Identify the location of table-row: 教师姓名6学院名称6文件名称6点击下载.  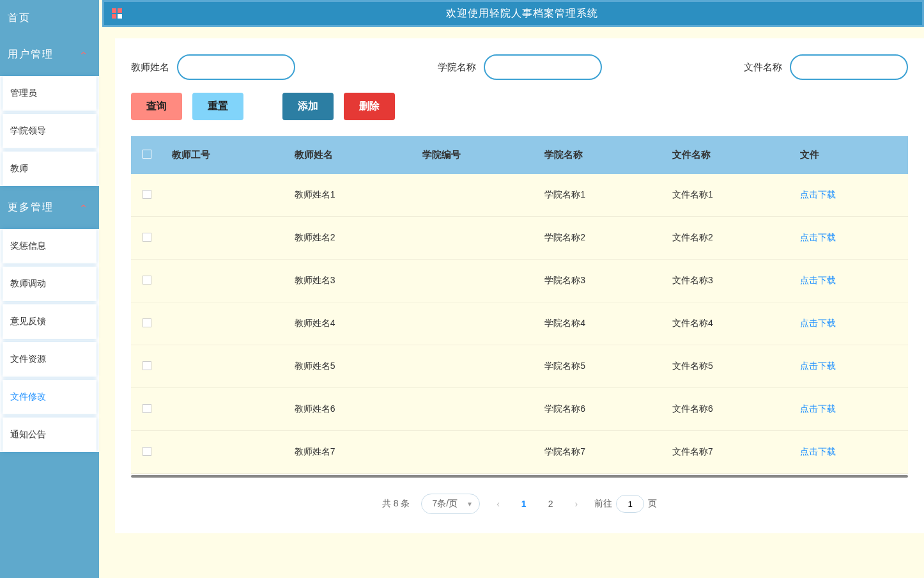
(520, 409).